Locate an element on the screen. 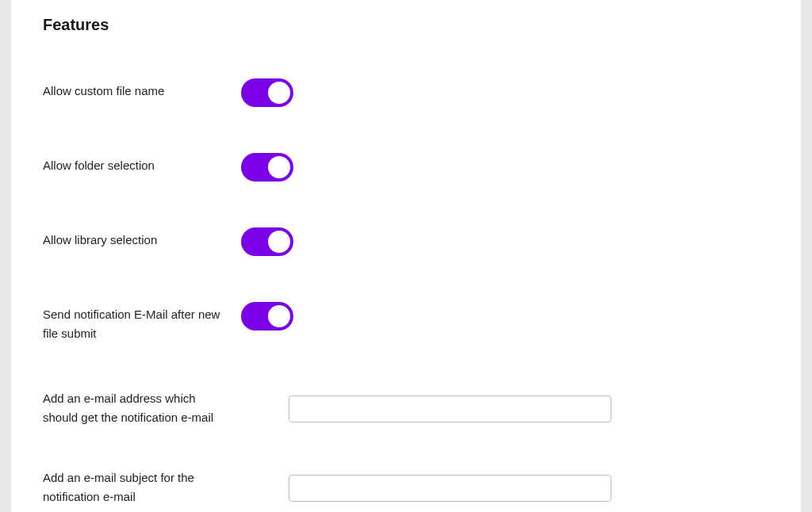 This screenshot has width=812, height=512. label-notification-subject: Add an e-mail subject for the notificati… is located at coordinates (142, 487).